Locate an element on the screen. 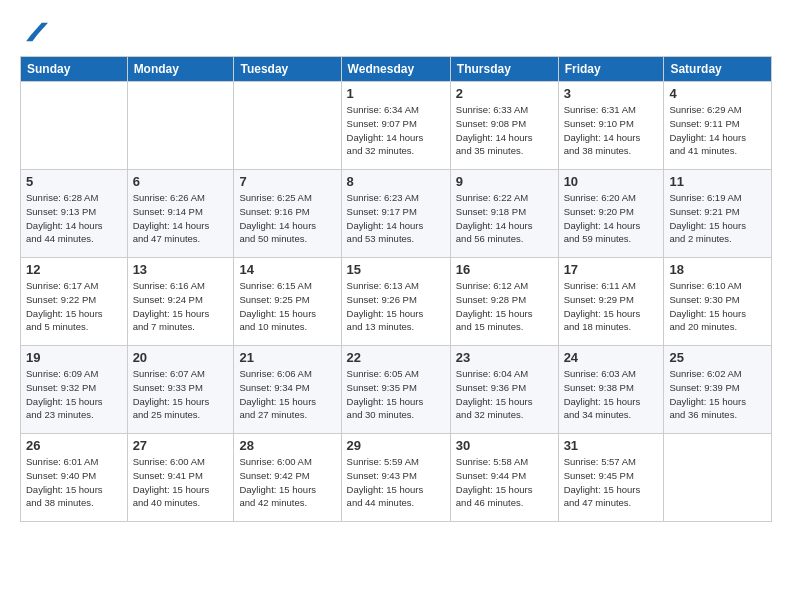 The width and height of the screenshot is (792, 612). calendar-cell: 20Sunrise: 6:07 AM Sunset: 9:33 PM Dayli… is located at coordinates (180, 390).